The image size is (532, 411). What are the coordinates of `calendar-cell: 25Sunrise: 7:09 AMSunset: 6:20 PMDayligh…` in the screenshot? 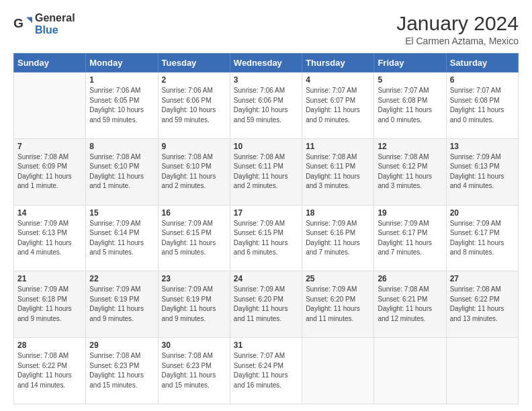 It's located at (339, 305).